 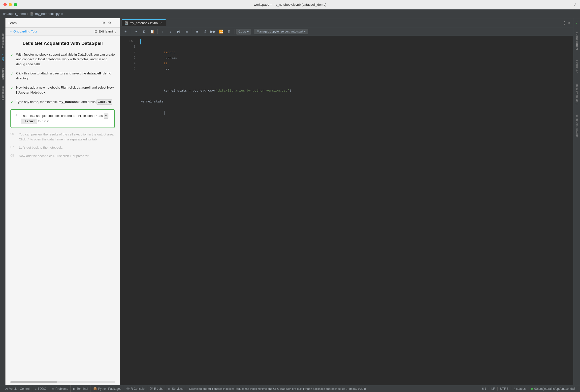 I want to click on status-line-ending: LF, so click(x=493, y=389).